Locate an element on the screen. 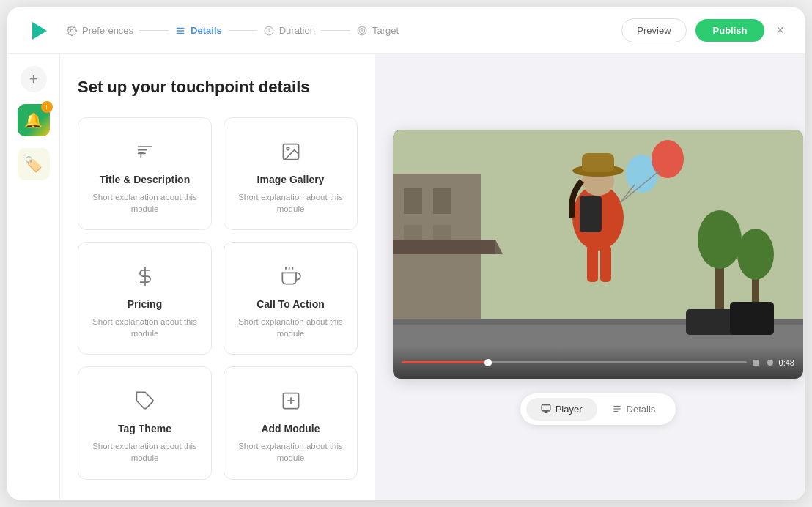 This screenshot has width=812, height=507. nav-steps: Preferences Details is located at coordinates (344, 31).